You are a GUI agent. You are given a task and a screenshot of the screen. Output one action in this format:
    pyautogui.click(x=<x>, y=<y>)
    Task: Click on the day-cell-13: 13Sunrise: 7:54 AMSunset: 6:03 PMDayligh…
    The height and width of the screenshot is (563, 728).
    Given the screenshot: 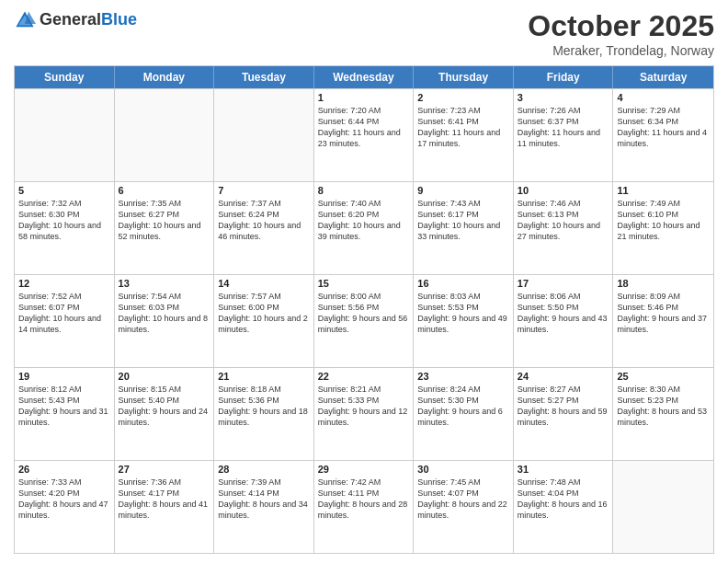 What is the action you would take?
    pyautogui.click(x=165, y=321)
    